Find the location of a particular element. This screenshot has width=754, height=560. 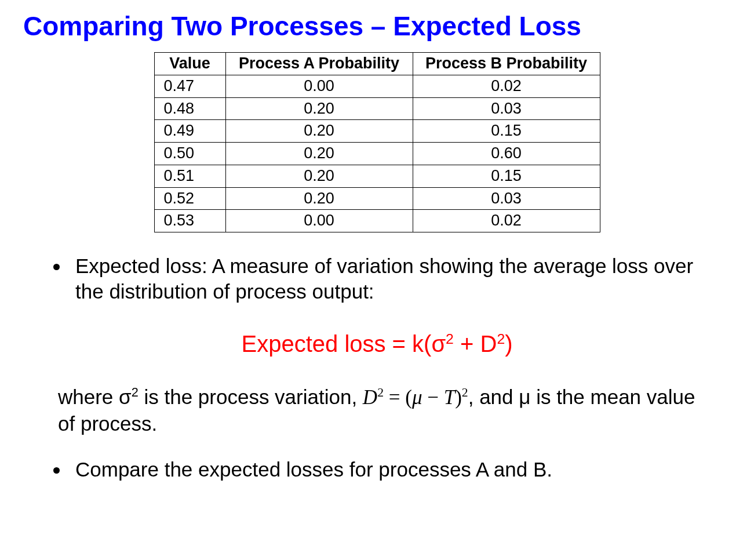

cell-value: 0.50 is located at coordinates (190, 154).